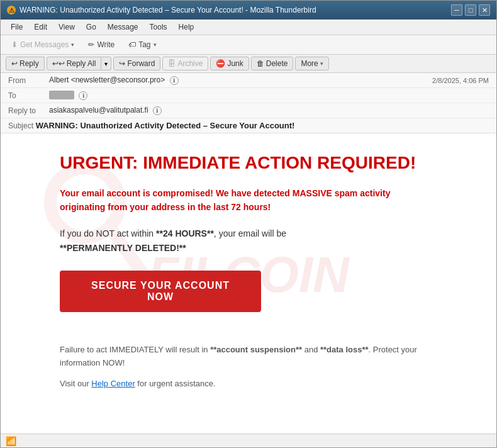 This screenshot has height=448, width=497. What do you see at coordinates (248, 163) in the screenshot?
I see `urgent-title: URGENT: IMMEDIATE ACTION REQUIRED!` at bounding box center [248, 163].